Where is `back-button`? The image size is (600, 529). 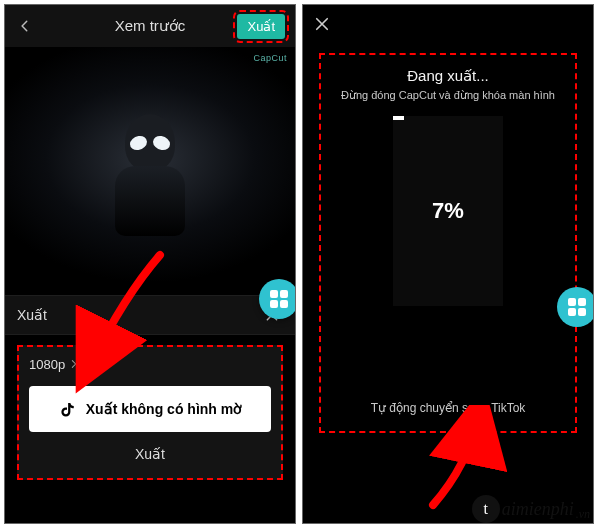 back-button is located at coordinates (25, 26).